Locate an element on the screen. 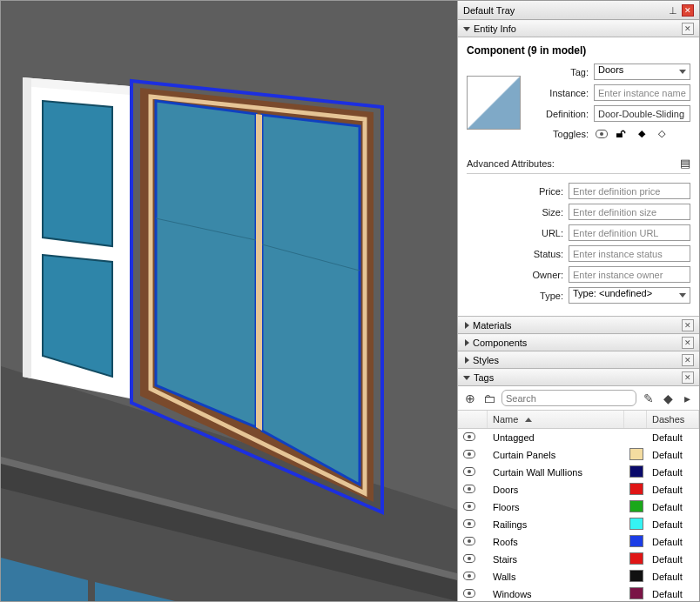  shadows-cast-icon: ◆ is located at coordinates (641, 134).